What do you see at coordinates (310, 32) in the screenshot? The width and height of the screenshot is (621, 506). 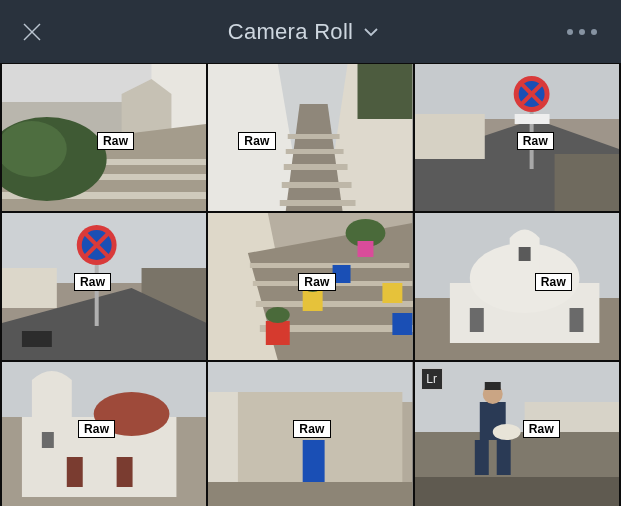 I see `header-bar: Camera Roll` at bounding box center [310, 32].